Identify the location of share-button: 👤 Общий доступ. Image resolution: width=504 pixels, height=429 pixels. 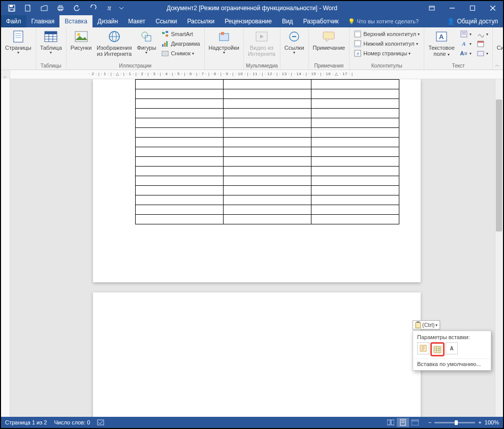
(472, 21).